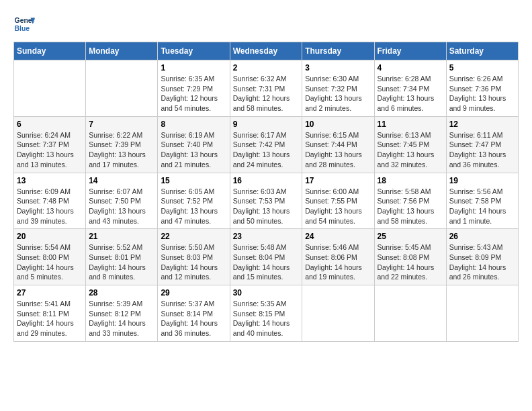  What do you see at coordinates (122, 144) in the screenshot?
I see `calendar-cell: 7Sunrise: 6:22 AMSunset: 7:39 PMDaylight…` at bounding box center [122, 144].